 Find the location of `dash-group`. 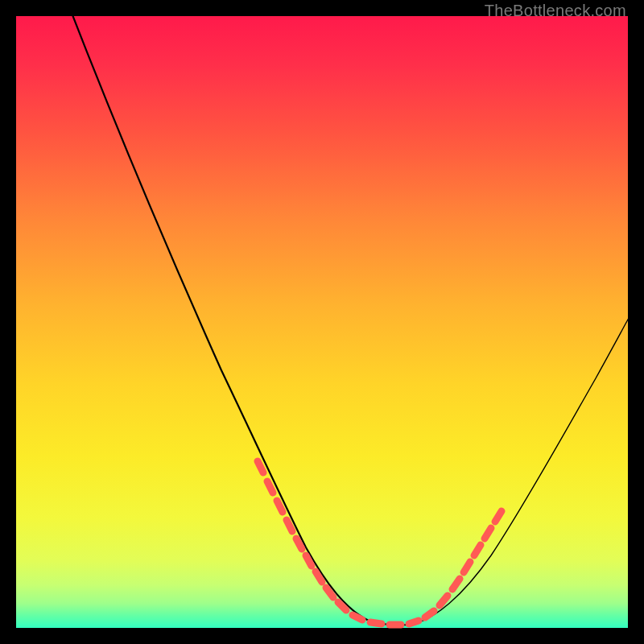

dash-group is located at coordinates (380, 543).